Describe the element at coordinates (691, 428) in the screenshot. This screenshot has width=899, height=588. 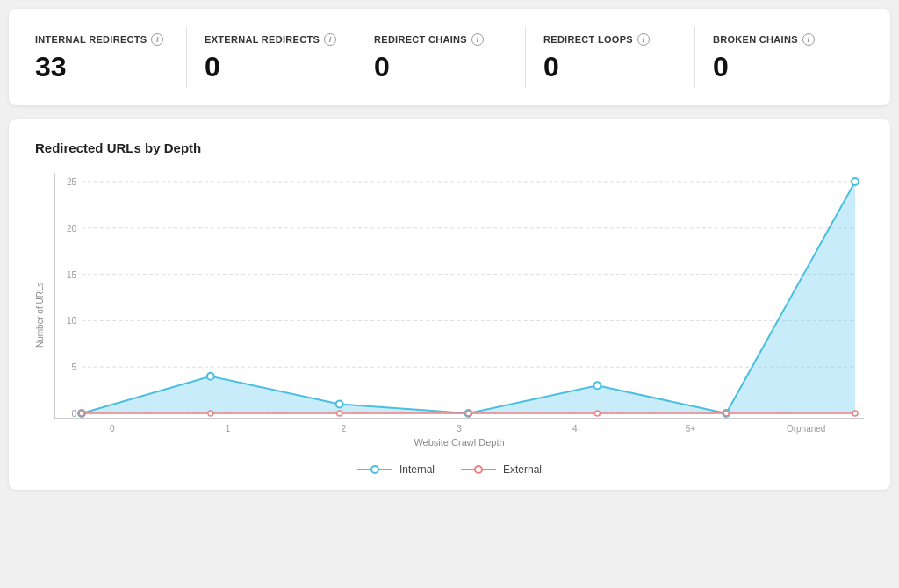
I see `x-axis-label: 5+` at that location.